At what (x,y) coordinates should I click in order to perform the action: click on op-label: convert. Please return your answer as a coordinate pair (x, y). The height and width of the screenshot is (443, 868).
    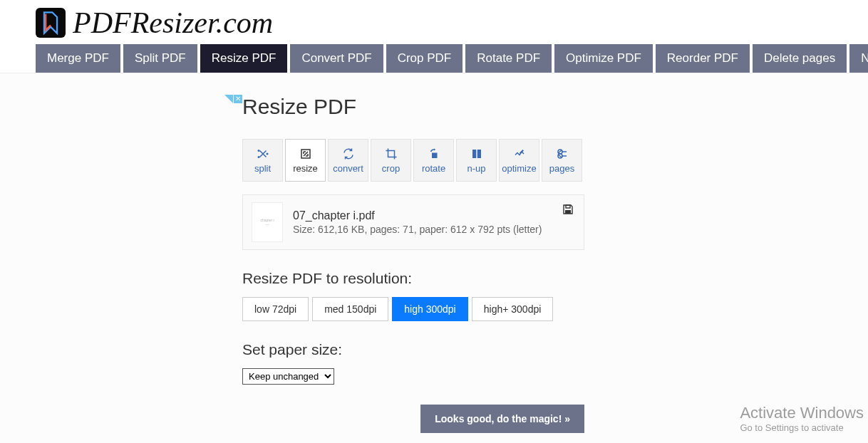
    Looking at the image, I should click on (348, 168).